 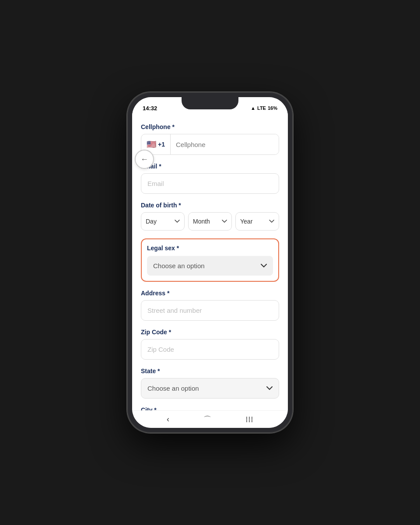 What do you see at coordinates (273, 108) in the screenshot?
I see `battery-label: 16%` at bounding box center [273, 108].